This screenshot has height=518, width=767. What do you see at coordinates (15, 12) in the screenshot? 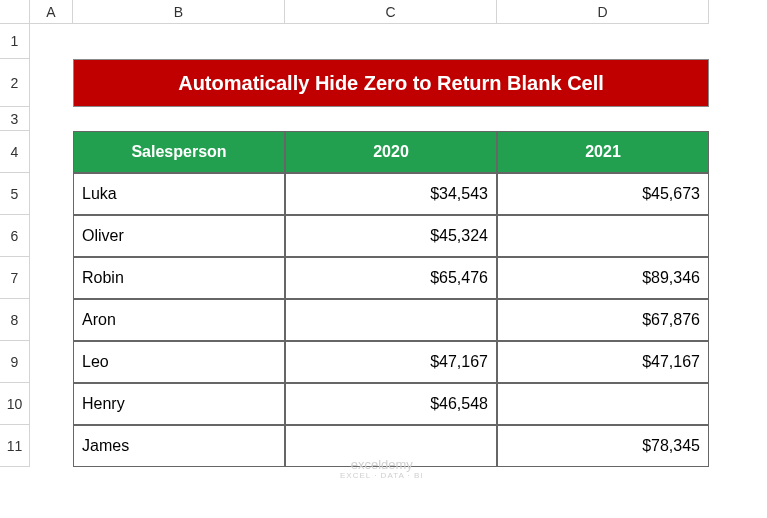
I see `corner-cell` at bounding box center [15, 12].